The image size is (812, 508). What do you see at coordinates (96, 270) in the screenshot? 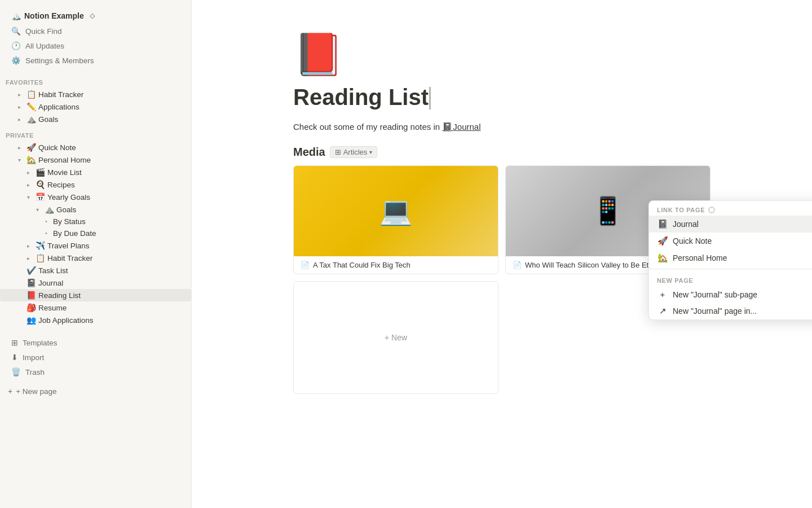
I see `sidebar-item-task-list: ✔️ Task List` at bounding box center [96, 270].